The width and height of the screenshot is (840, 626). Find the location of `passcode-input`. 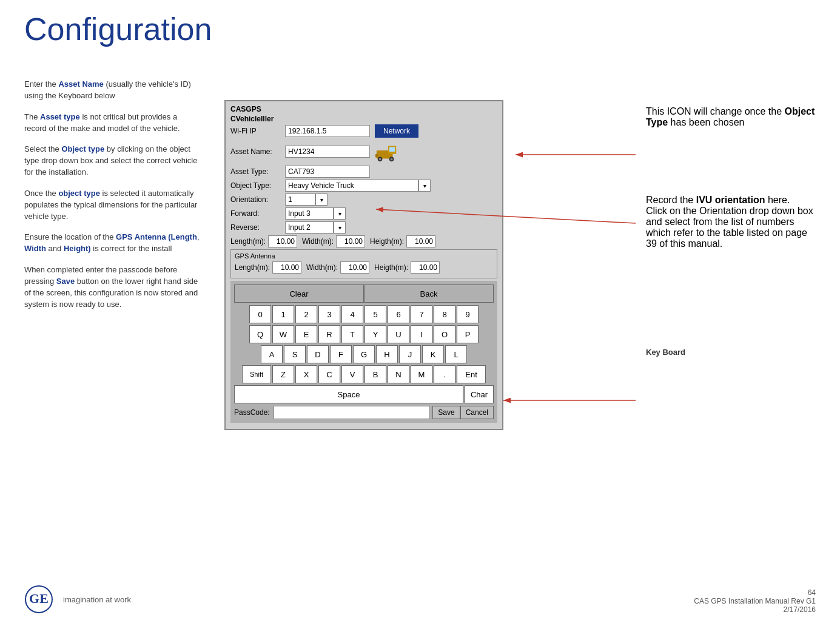

passcode-input is located at coordinates (352, 412).